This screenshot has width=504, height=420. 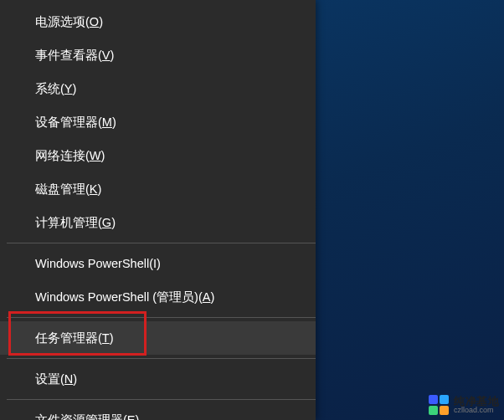 What do you see at coordinates (69, 338) in the screenshot?
I see `menu-item-label: 任务管理器(` at bounding box center [69, 338].